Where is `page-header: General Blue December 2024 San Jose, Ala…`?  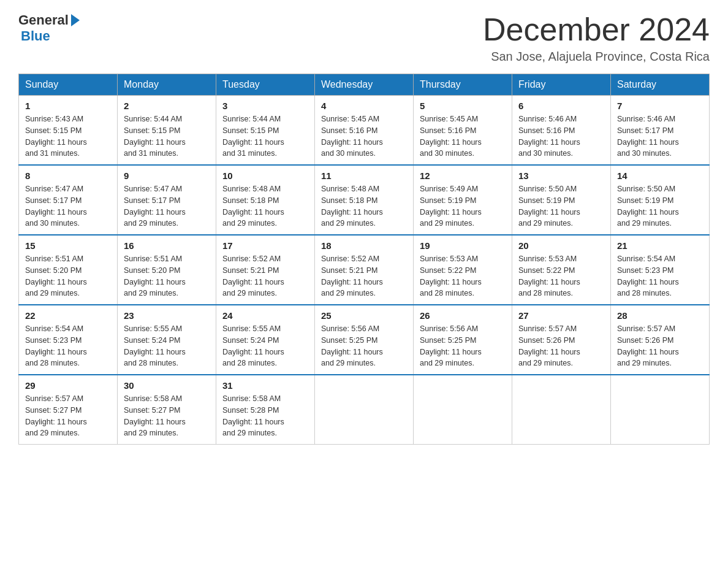 page-header: General Blue December 2024 San Jose, Ala… is located at coordinates (364, 38).